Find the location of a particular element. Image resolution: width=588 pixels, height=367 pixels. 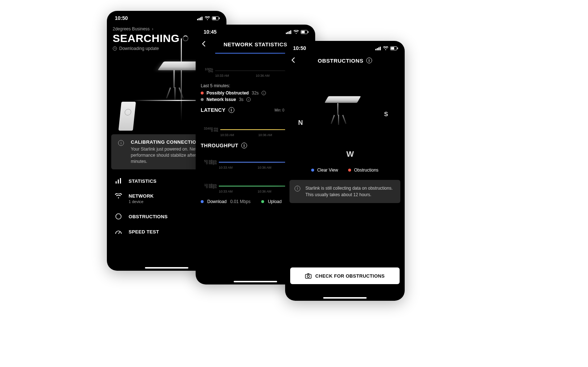

legend-value: 3s is located at coordinates (241, 100).